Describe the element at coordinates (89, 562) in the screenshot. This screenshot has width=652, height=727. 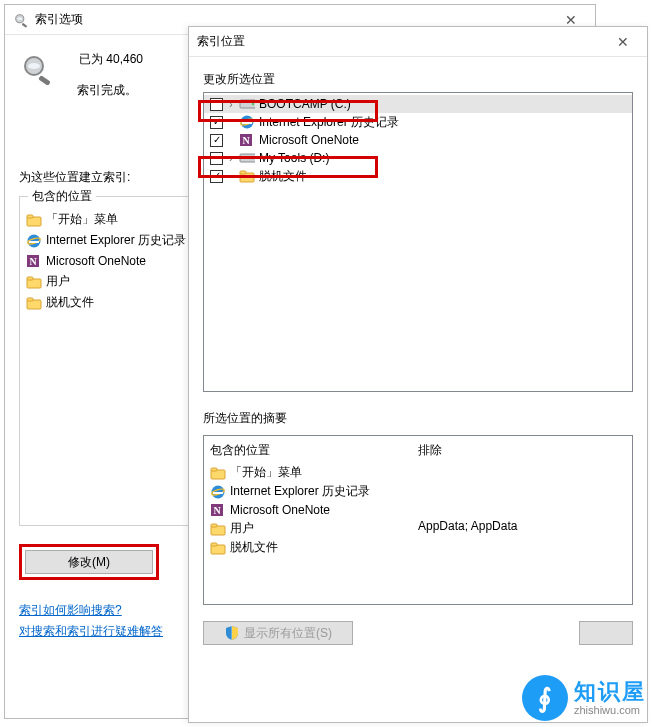
I see `modify-button: 修改(M)` at that location.